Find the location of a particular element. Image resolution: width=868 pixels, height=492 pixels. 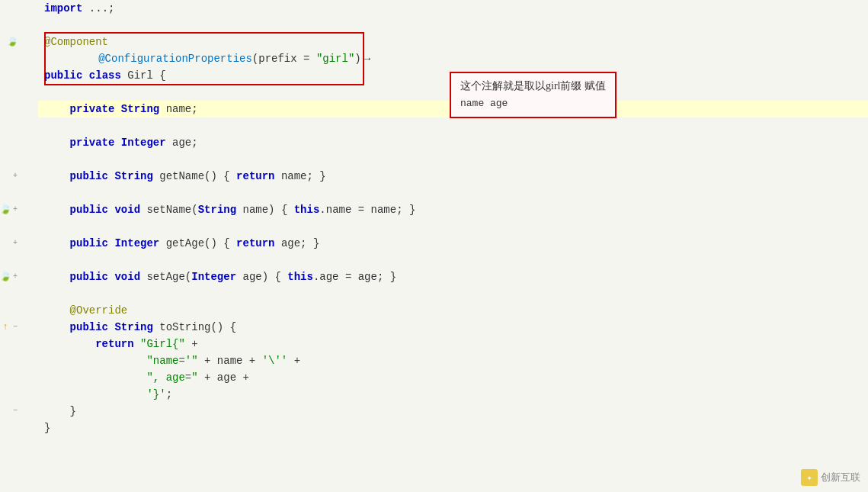

watermark: ✦ 创新互联 is located at coordinates (831, 478).